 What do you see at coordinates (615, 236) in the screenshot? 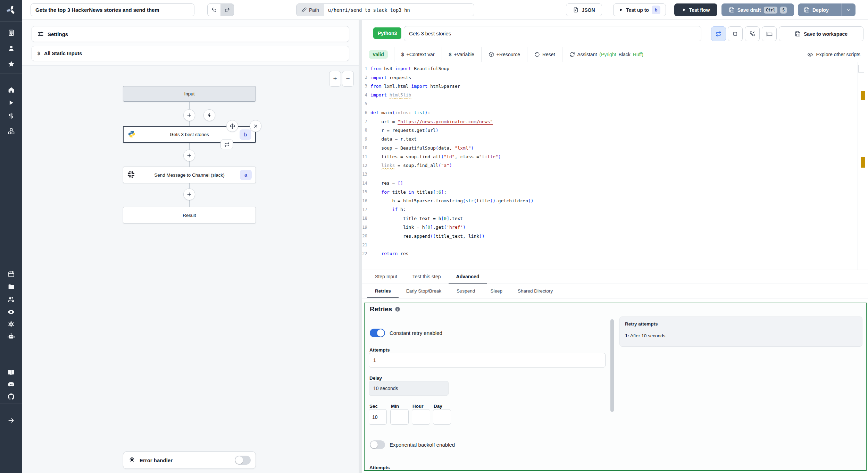
I see `code-line: 20 res.append((title_text, link))` at bounding box center [615, 236].